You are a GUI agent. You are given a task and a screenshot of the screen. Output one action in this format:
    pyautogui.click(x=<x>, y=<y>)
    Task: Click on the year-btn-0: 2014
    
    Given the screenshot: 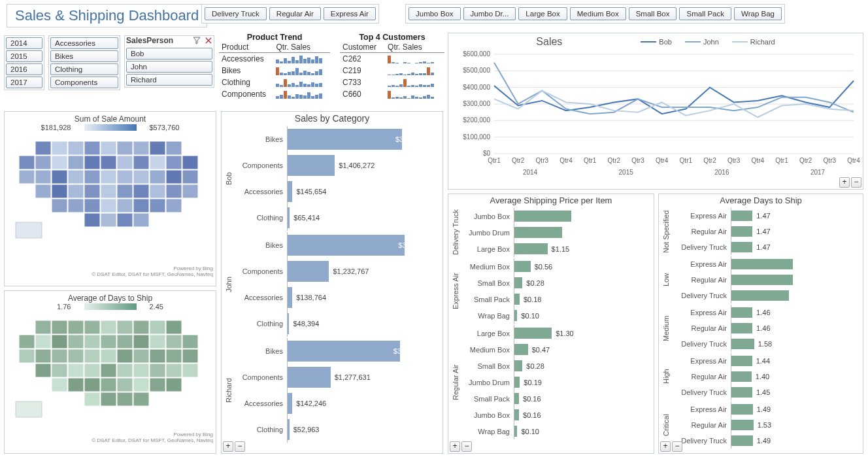 What is the action you would take?
    pyautogui.click(x=24, y=43)
    